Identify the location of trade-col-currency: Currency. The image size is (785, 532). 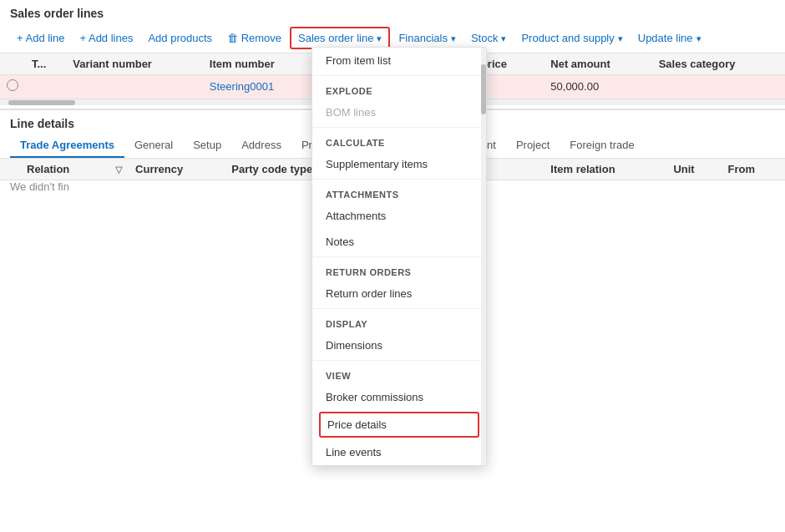
(177, 170).